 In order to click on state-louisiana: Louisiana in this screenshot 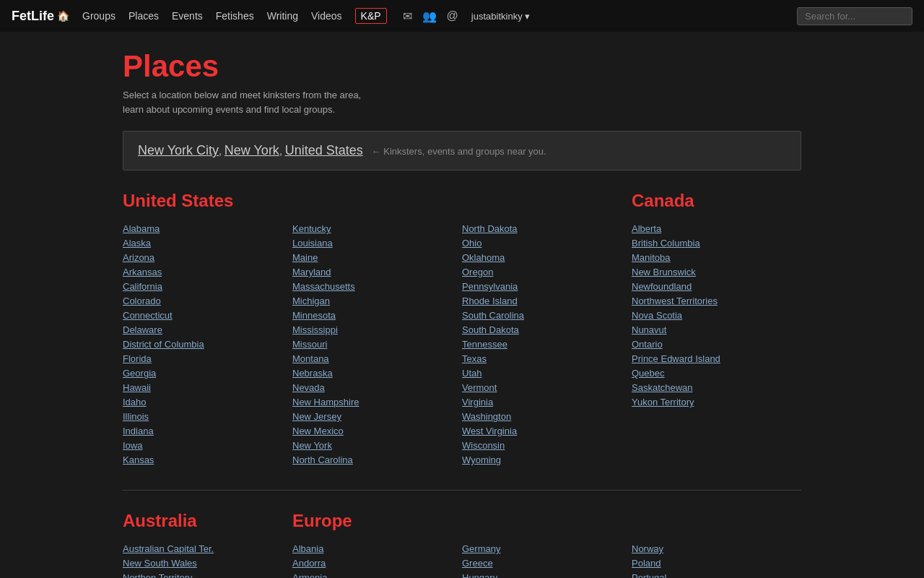, I will do `click(313, 243)`.